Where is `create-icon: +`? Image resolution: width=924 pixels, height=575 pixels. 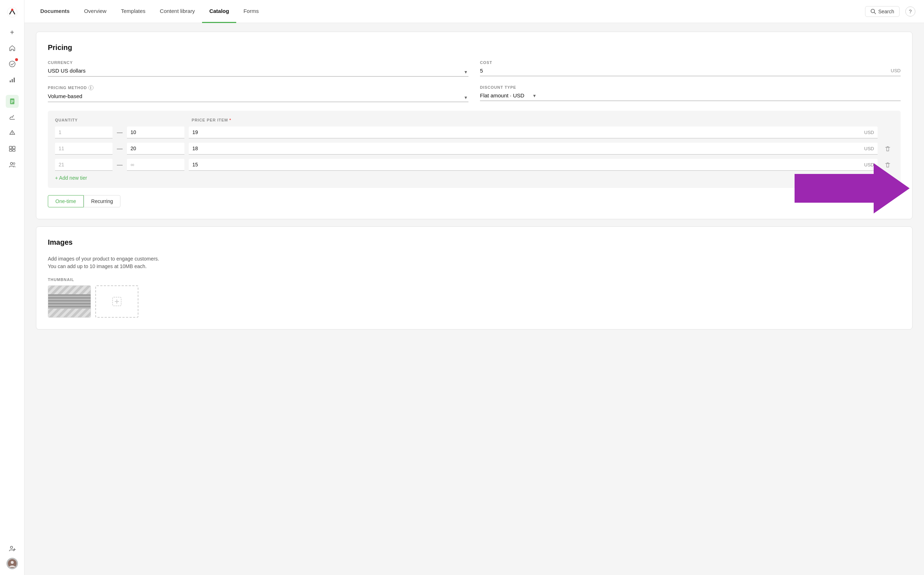
create-icon: + is located at coordinates (12, 32).